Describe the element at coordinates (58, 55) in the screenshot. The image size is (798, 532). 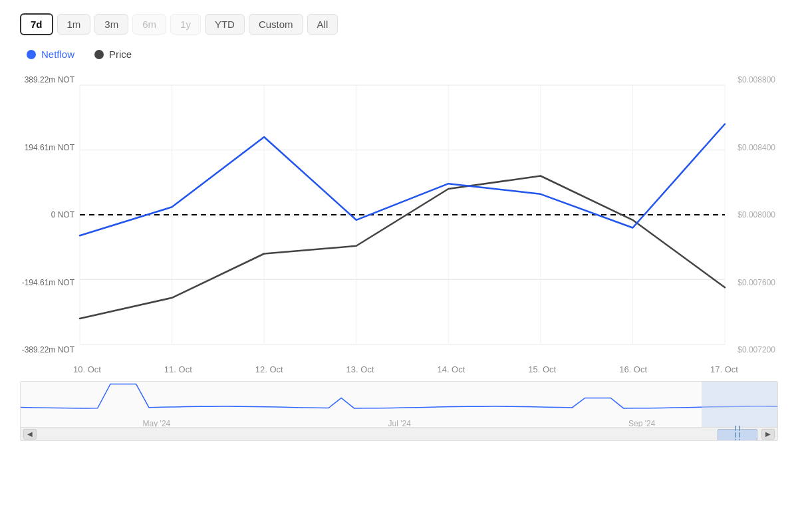
I see `legend-label: Netflow` at that location.